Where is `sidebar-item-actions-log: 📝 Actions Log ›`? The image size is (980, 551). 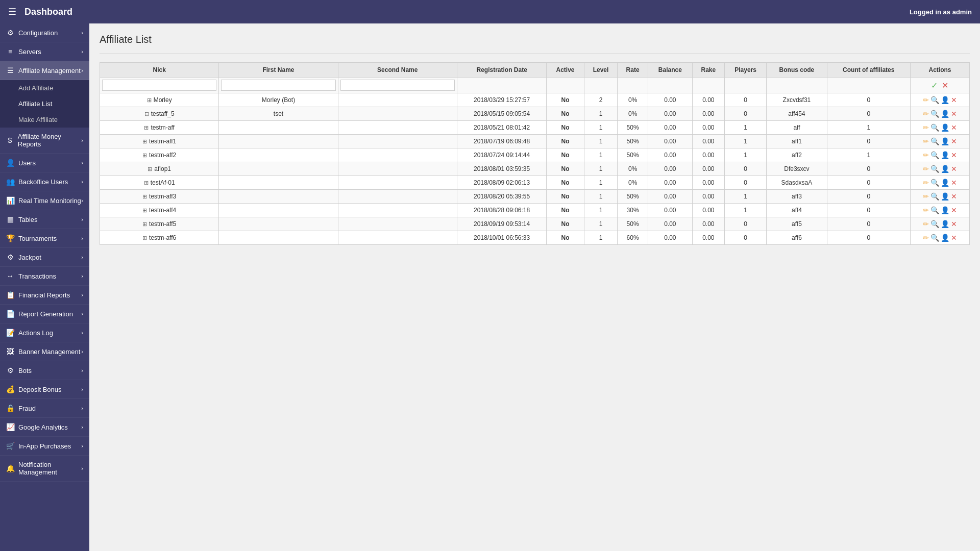
sidebar-item-actions-log: 📝 Actions Log › is located at coordinates (45, 333).